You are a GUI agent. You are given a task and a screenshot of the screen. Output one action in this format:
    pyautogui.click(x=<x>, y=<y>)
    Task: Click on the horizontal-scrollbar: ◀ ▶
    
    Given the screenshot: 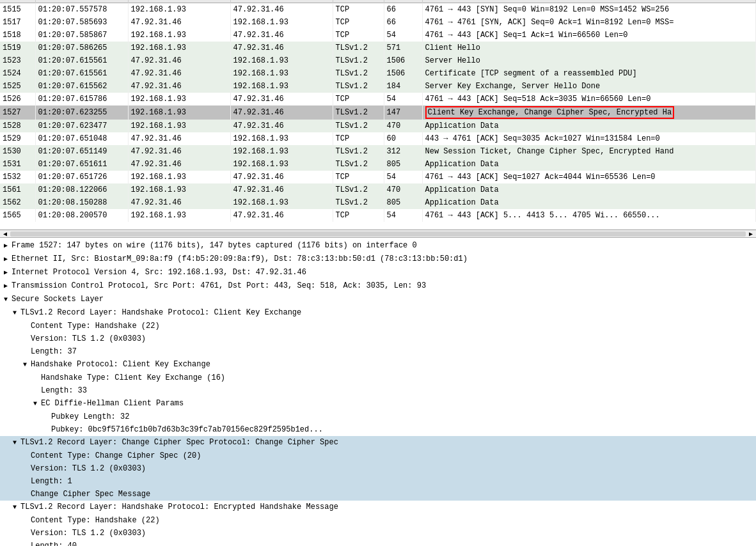 What is the action you would take?
    pyautogui.click(x=378, y=234)
    